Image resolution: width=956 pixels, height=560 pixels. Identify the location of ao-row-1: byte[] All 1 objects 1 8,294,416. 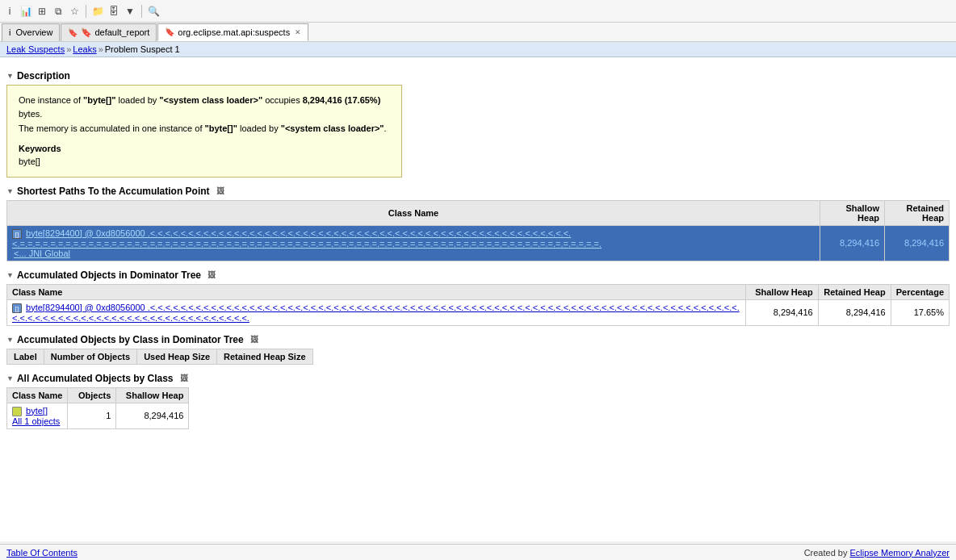
(99, 416).